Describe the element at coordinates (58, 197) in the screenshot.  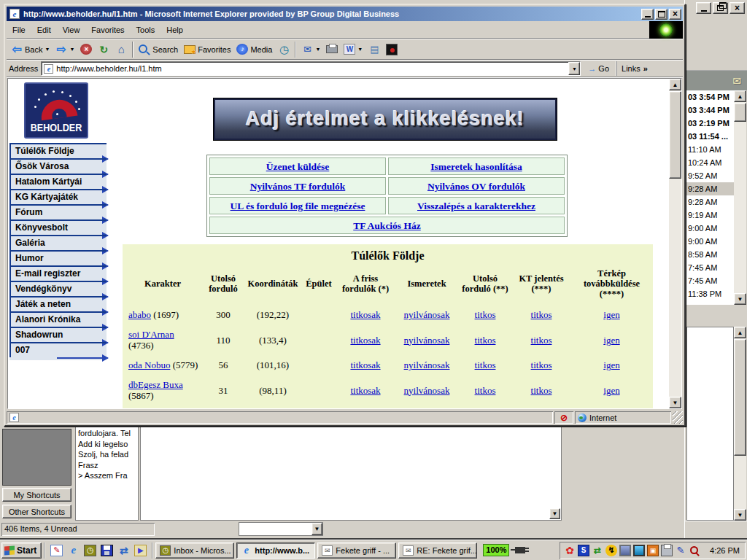
I see `nav-link: KG Kártyajáték` at that location.